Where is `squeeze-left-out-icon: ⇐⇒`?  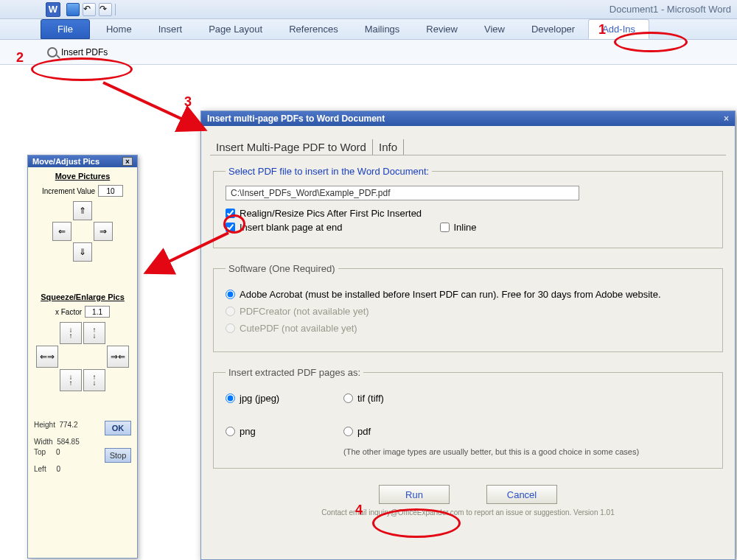
squeeze-left-out-icon: ⇐⇒ is located at coordinates (47, 357).